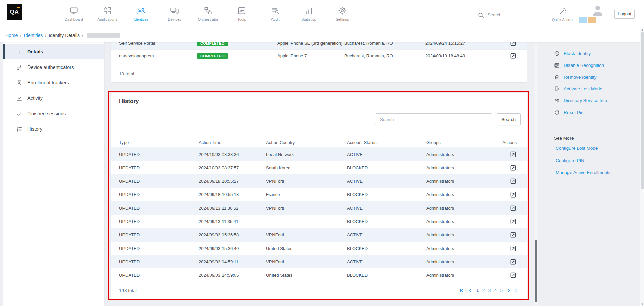 This screenshot has height=306, width=644. Describe the element at coordinates (642, 304) in the screenshot. I see `scroll-down-arrow: ▼` at that location.